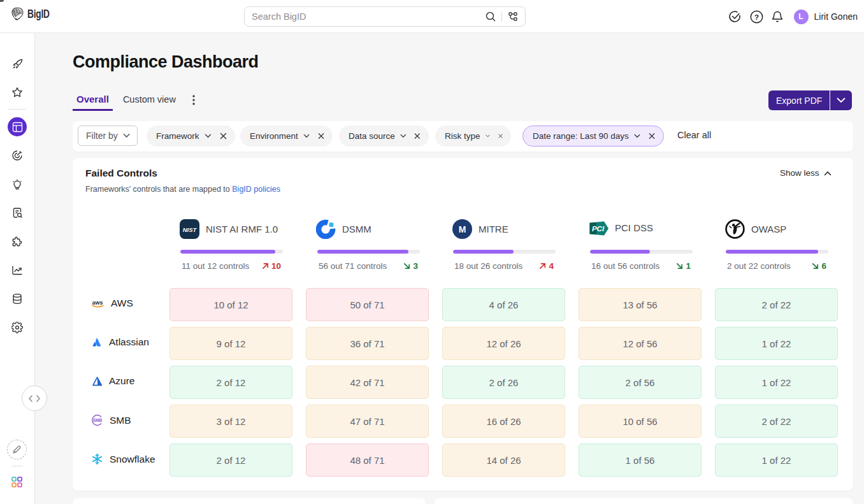  I want to click on svg-text: aws, so click(97, 303).